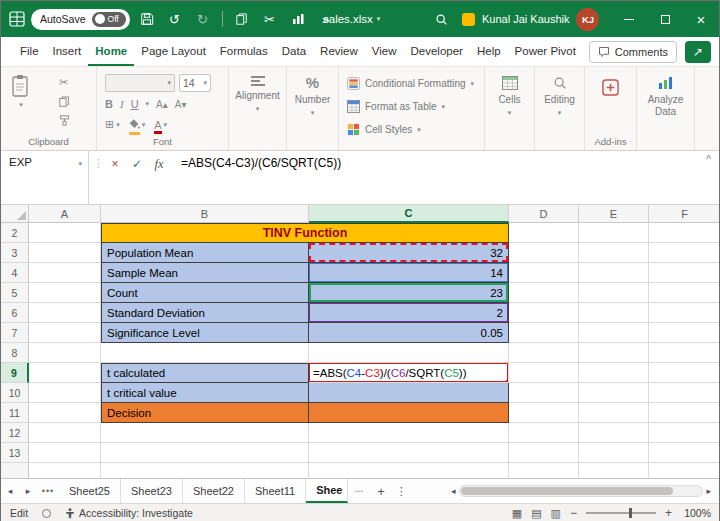 The height and width of the screenshot is (521, 720). I want to click on cell-E8, so click(614, 353).